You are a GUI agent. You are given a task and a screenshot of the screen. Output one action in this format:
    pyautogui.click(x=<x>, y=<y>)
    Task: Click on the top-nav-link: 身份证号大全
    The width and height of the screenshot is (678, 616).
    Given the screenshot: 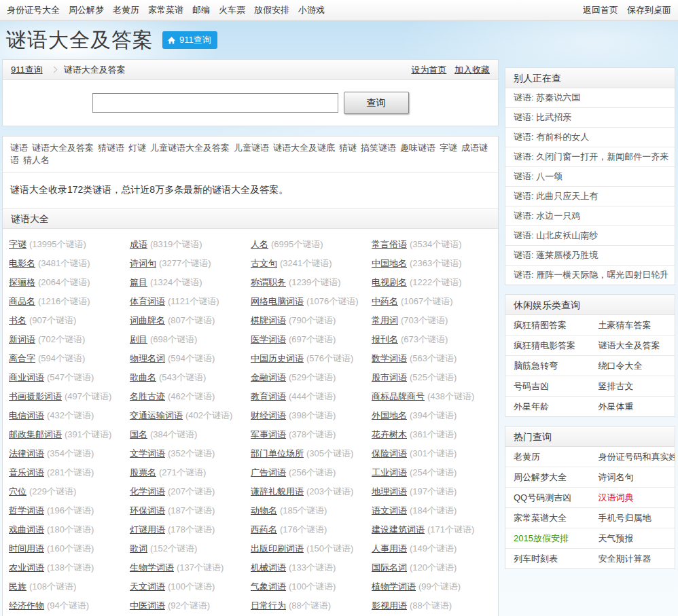 What is the action you would take?
    pyautogui.click(x=33, y=10)
    